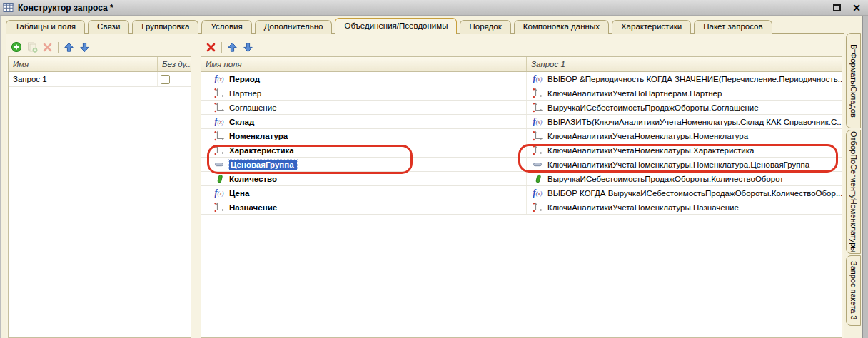 This screenshot has width=868, height=338. Describe the element at coordinates (434, 8) in the screenshot. I see `title-bar: Конструктор запроса *` at that location.